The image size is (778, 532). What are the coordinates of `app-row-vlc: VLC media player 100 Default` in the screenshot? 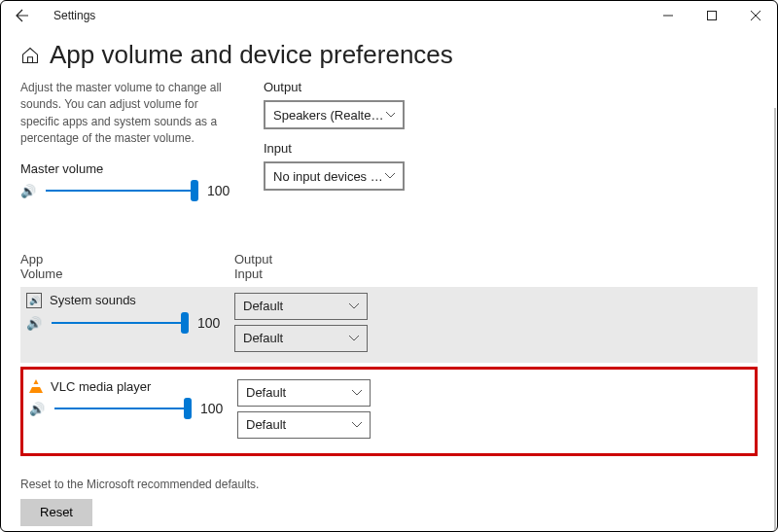 It's located at (389, 411).